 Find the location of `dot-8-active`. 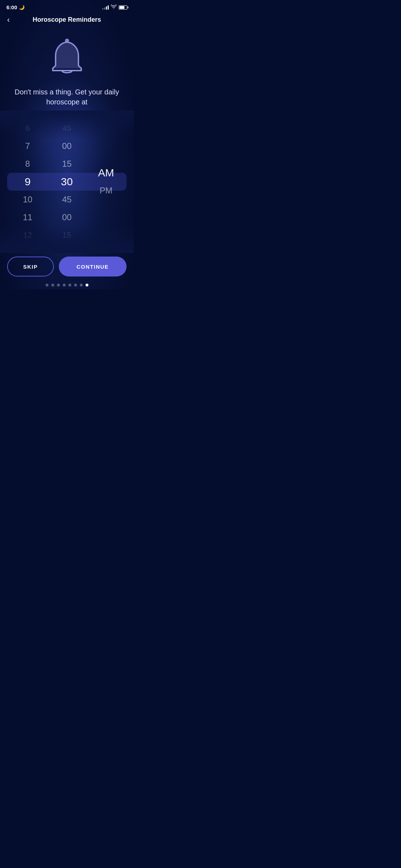

dot-8-active is located at coordinates (87, 285).